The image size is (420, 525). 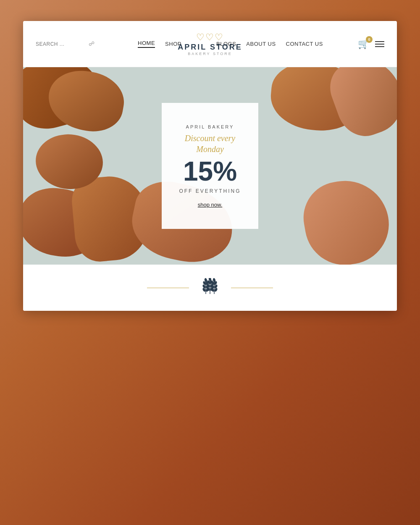 I want to click on shop-now-link: shop now., so click(x=210, y=205).